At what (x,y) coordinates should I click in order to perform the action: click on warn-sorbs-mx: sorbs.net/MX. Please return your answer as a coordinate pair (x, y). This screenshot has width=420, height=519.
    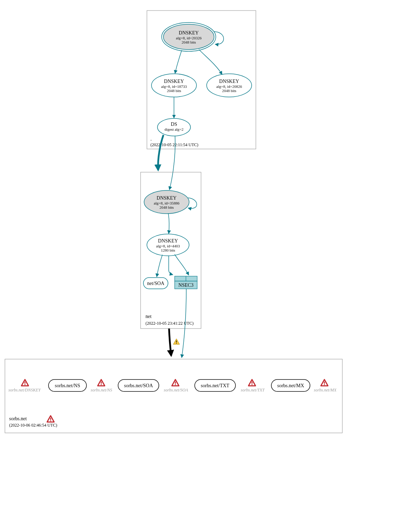
    Looking at the image, I should click on (325, 386).